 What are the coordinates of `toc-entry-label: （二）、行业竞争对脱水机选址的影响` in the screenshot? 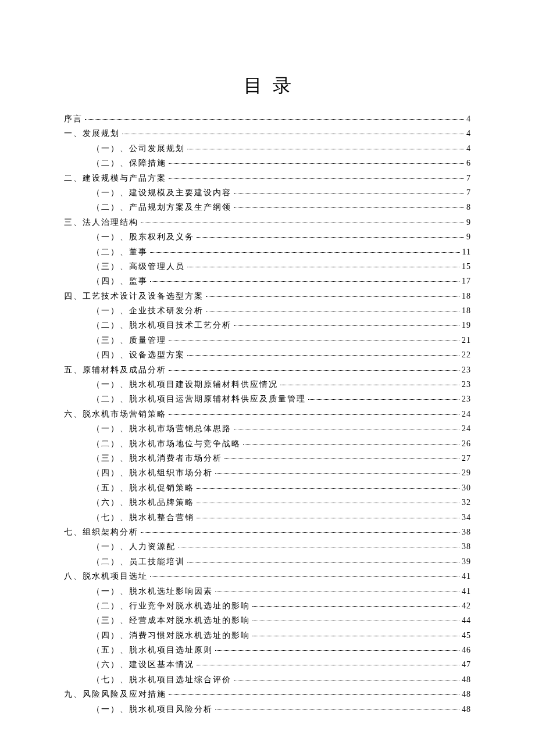 It's located at (171, 606).